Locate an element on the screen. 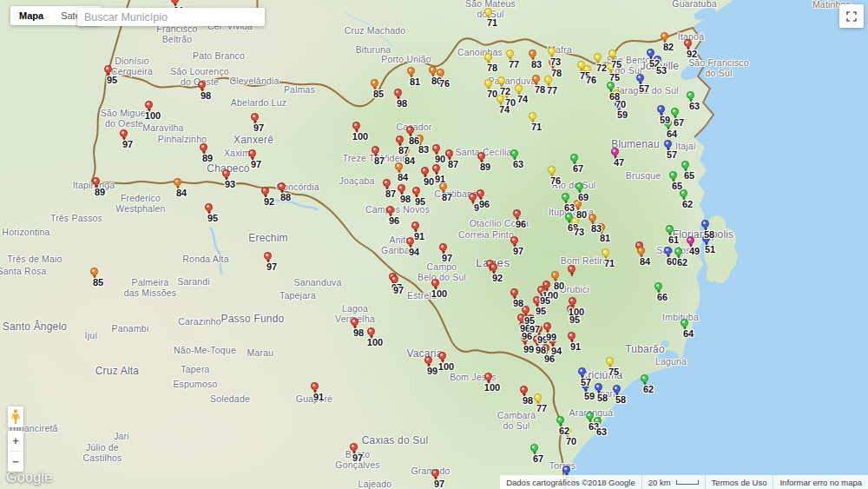 This screenshot has height=489, width=868. terms-link: Termos de Uso is located at coordinates (740, 483).